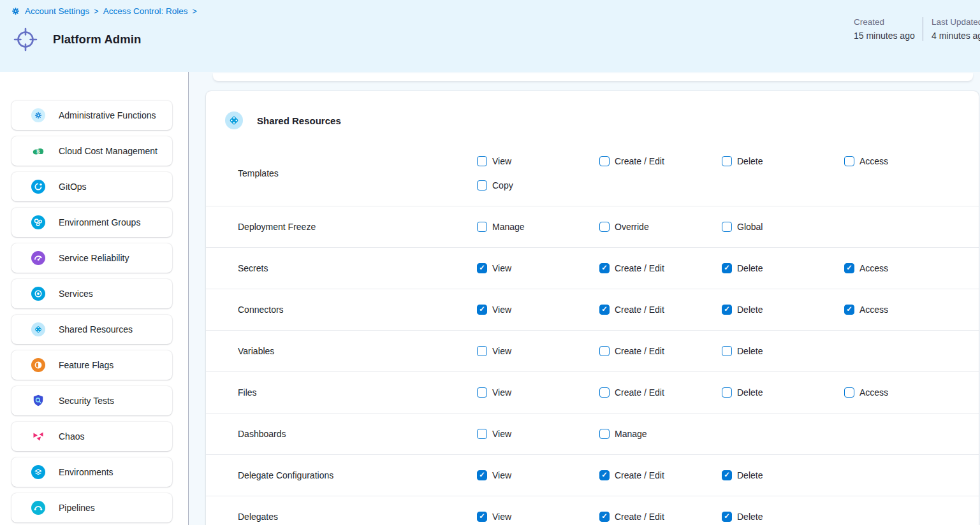 The width and height of the screenshot is (980, 525). Describe the element at coordinates (357, 392) in the screenshot. I see `resource-label: Files` at that location.